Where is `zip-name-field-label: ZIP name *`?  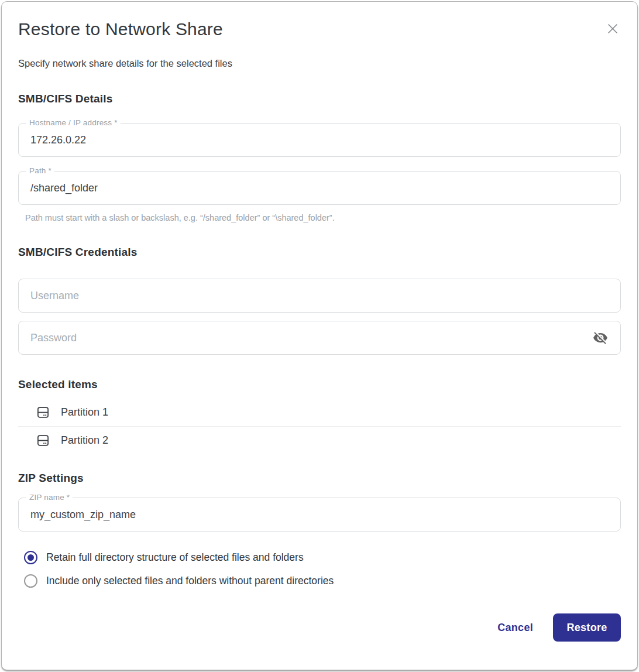 zip-name-field-label: ZIP name * is located at coordinates (49, 498).